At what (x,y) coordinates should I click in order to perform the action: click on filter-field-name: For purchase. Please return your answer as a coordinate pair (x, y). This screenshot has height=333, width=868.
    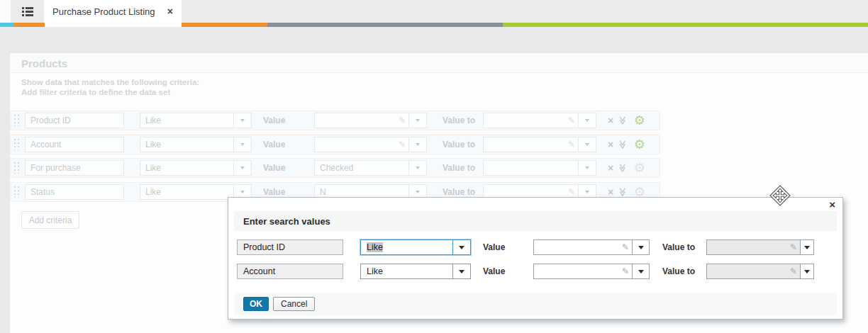
    Looking at the image, I should click on (74, 168).